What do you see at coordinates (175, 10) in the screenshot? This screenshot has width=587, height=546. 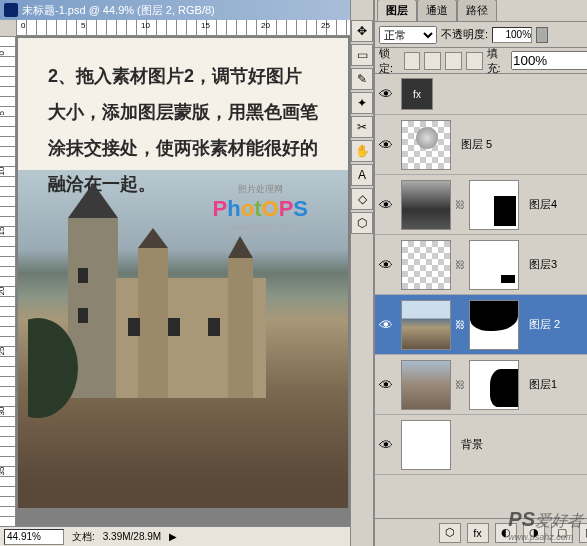 I see `document-titlebar: 未标题-1.psd @ 44.9% (图层 2, RGB/8)` at bounding box center [175, 10].